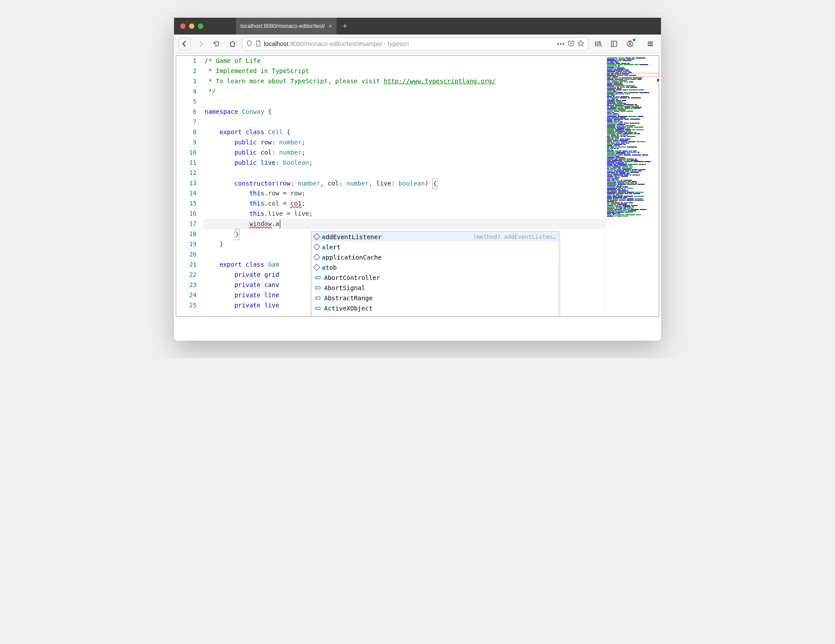 This screenshot has height=644, width=835. What do you see at coordinates (286, 26) in the screenshot?
I see `browser-tab: localhost:8080/monaco-editor/test/ ×` at bounding box center [286, 26].